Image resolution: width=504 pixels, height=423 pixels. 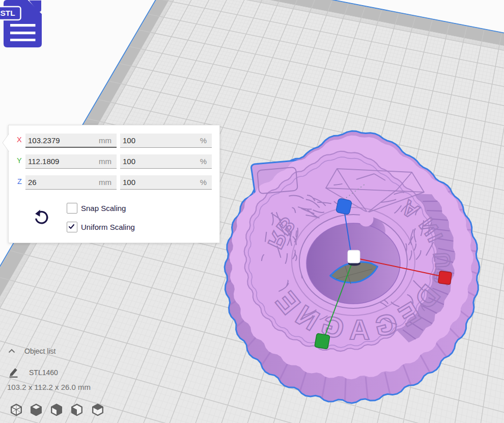 What do you see at coordinates (8, 13) in the screenshot?
I see `svg-text: STL` at bounding box center [8, 13].